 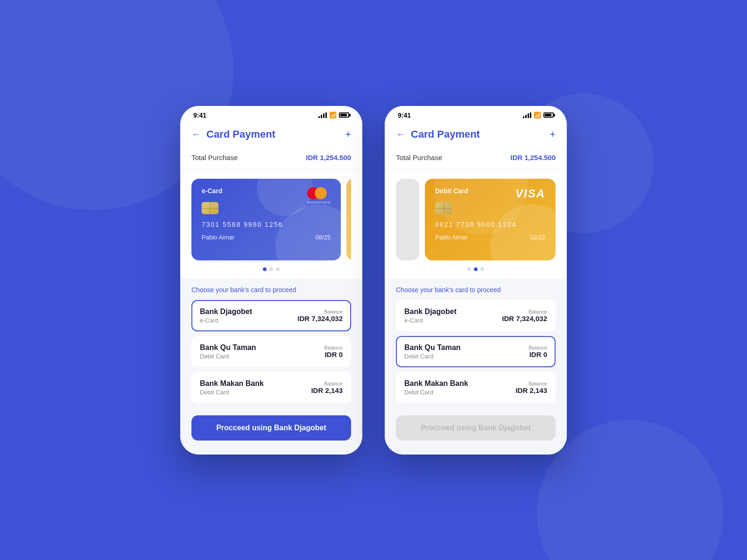 What do you see at coordinates (476, 159) in the screenshot?
I see `total-purchase-2: Total Purchase IDR 1,254.500` at bounding box center [476, 159].